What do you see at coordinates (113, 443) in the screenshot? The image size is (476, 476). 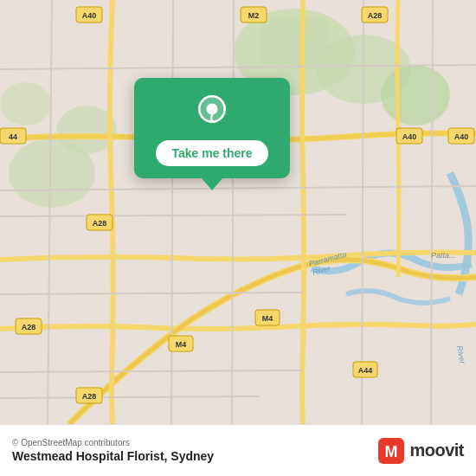 I see `osm-attribution: © OpenStreetMap contributors` at bounding box center [113, 443].